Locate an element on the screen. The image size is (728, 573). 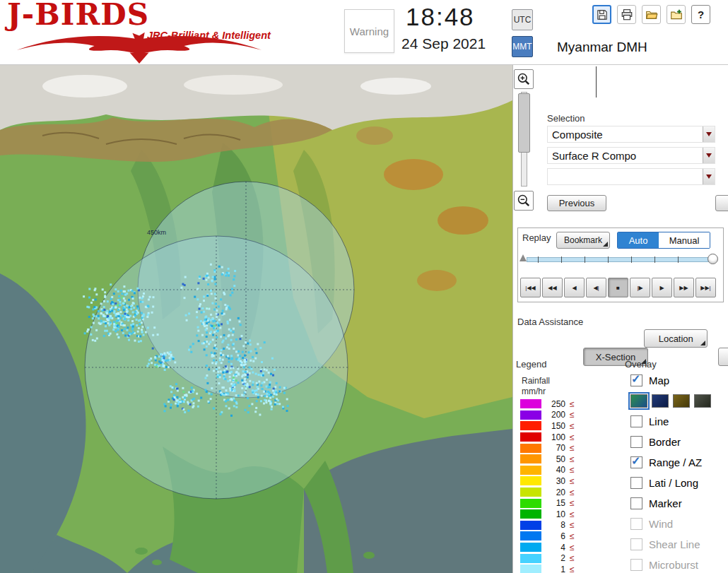
select-button: Select is located at coordinates (722, 203).